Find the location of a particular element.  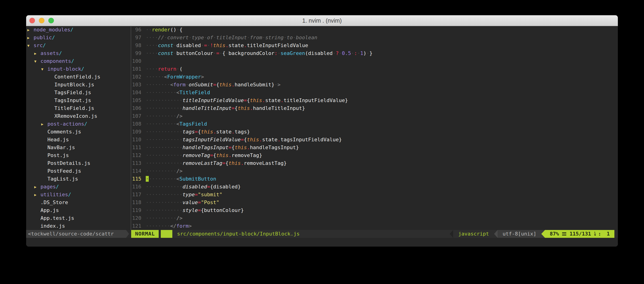

code-line: 116············disabled={disabled} is located at coordinates (374, 187).